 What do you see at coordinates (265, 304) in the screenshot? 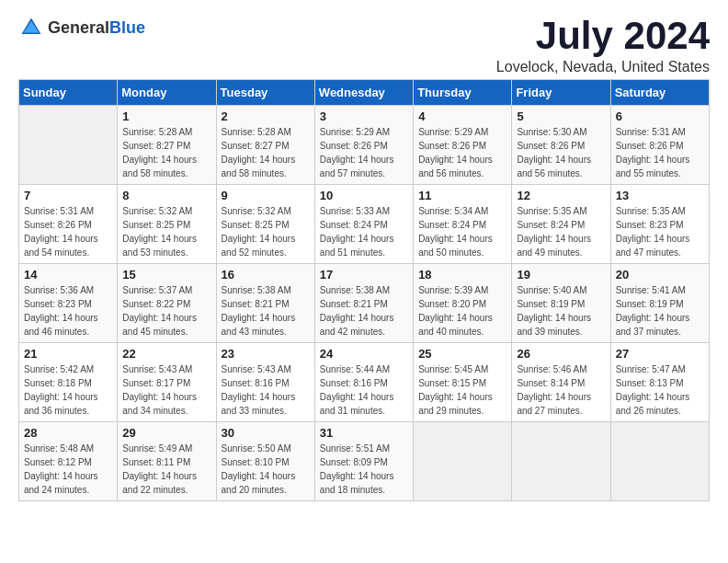
I see `calendar-cell: 16Sunrise: 5:38 AM Sunset: 8:21 PM Dayli…` at bounding box center [265, 304].